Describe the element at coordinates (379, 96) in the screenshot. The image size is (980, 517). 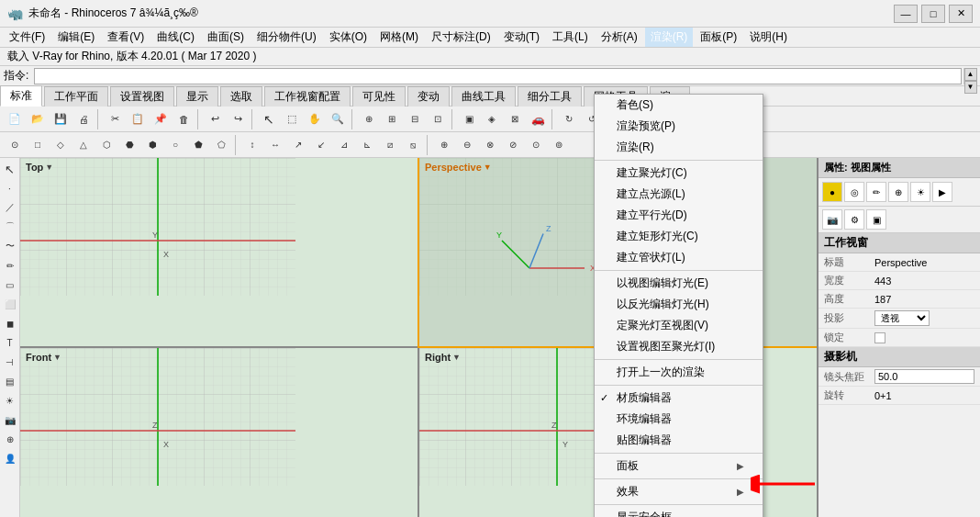
I see `tab-visibility: 可见性` at that location.